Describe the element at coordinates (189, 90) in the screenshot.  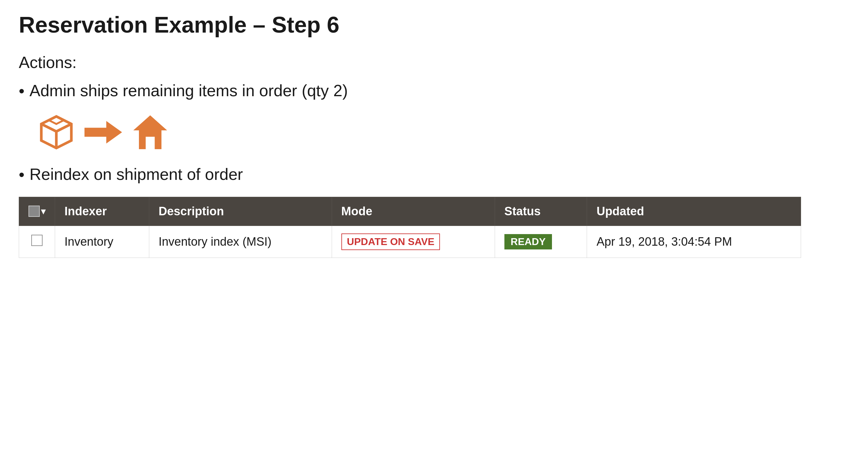
I see `bullet-text-1: Admin ships remaining items in order (qt…` at that location.